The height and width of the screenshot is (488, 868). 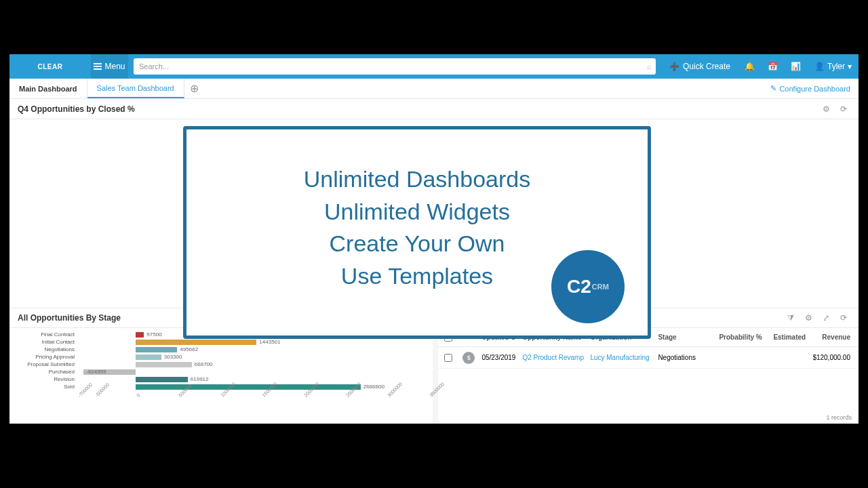 I want to click on x-axis: -700000-50000005000001000000150000020000…, so click(x=252, y=401).